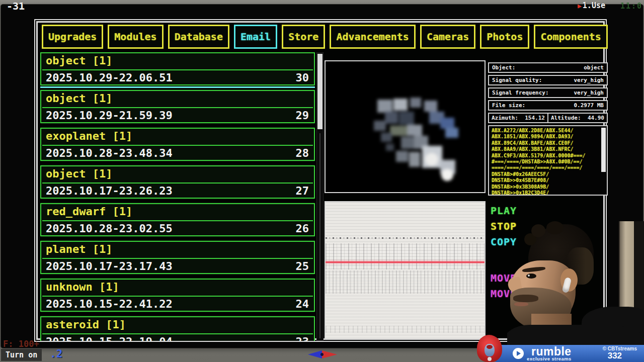 This screenshot has width=644, height=362. I want to click on mascot-marking, so click(490, 347).